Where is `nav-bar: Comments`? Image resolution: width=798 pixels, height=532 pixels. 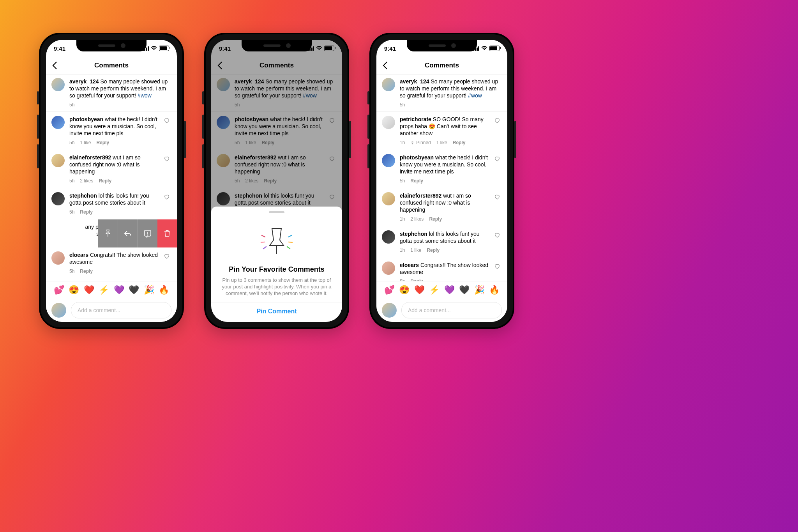
nav-bar: Comments is located at coordinates (442, 65).